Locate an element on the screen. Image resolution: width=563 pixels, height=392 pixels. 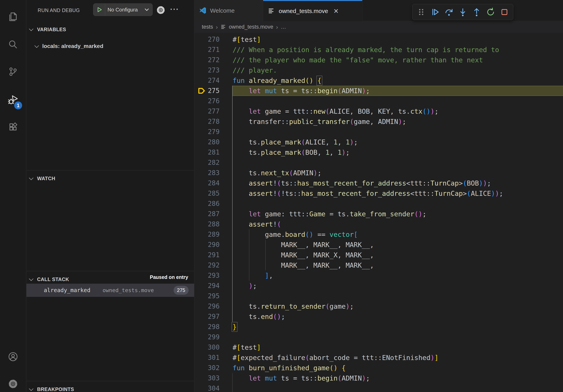
line-number: 284 is located at coordinates (213, 183).